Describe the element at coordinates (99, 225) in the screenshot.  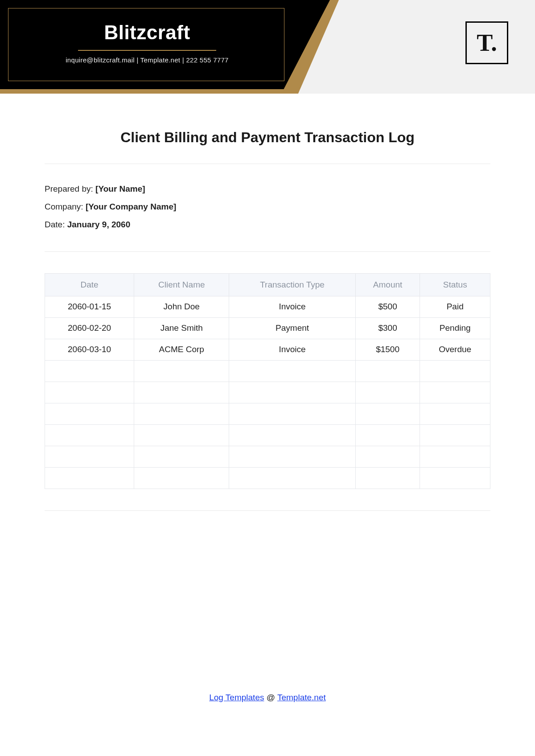
I see `meta-value: January 9, 2060` at that location.